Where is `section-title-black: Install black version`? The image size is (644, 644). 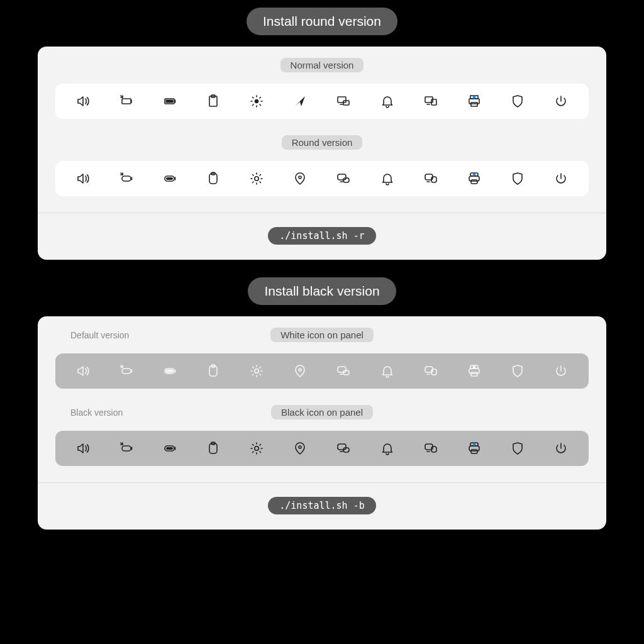
section-title-black: Install black version is located at coordinates (322, 291).